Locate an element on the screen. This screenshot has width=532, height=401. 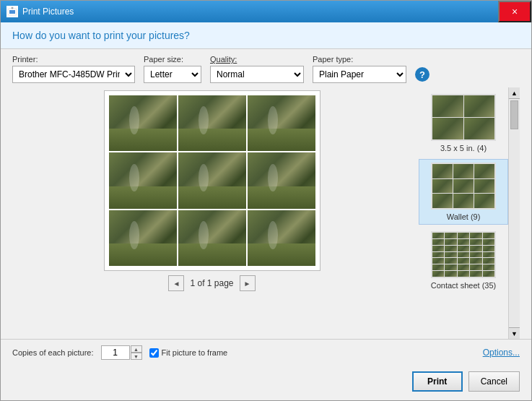
bottom-controls: Copies of each picture: ▲ ▼ Fit picture … is located at coordinates (266, 353).